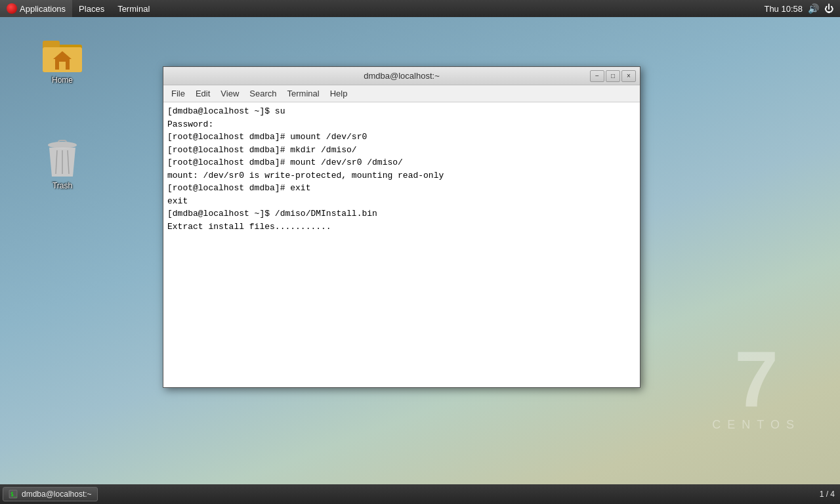 This screenshot has height=504, width=840. Describe the element at coordinates (134, 9) in the screenshot. I see `terminal-label: Terminal` at that location.